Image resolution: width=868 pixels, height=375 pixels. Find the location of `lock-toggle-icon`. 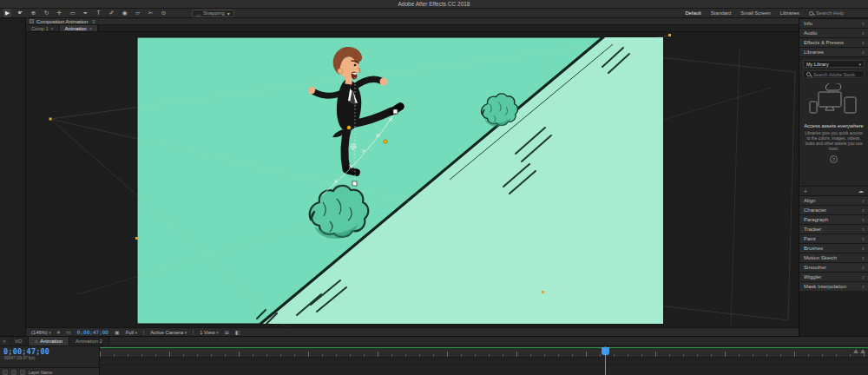

lock-toggle-icon is located at coordinates (23, 372).